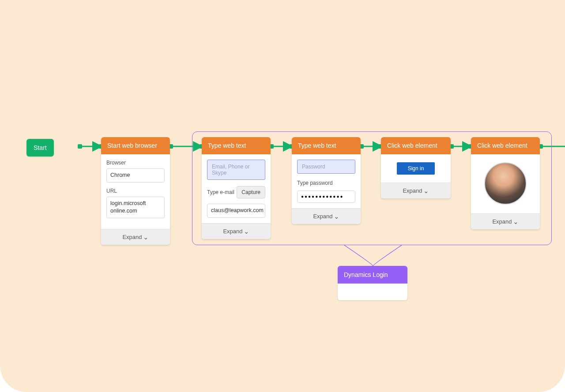 The width and height of the screenshot is (565, 392). What do you see at coordinates (251, 192) in the screenshot?
I see `capture-button: Capture` at bounding box center [251, 192].